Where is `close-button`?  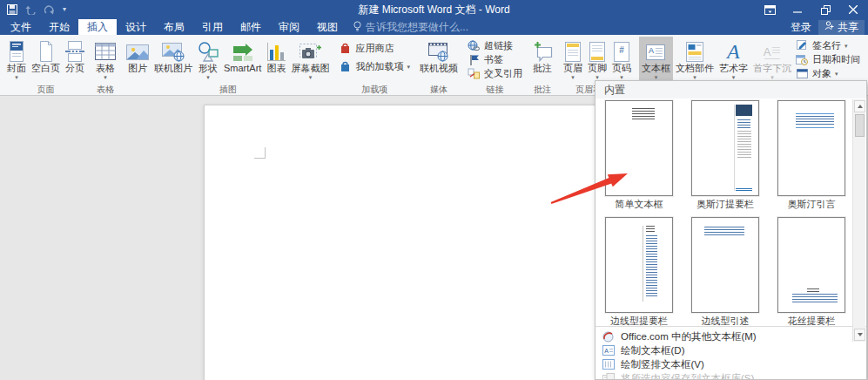
close-button is located at coordinates (853, 10).